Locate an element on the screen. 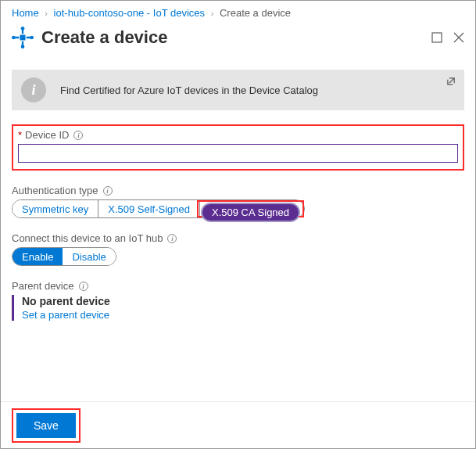 Image resolution: width=476 pixels, height=449 pixels. info-banner-text: Find Certified for Azure IoT devices in … is located at coordinates (189, 91).